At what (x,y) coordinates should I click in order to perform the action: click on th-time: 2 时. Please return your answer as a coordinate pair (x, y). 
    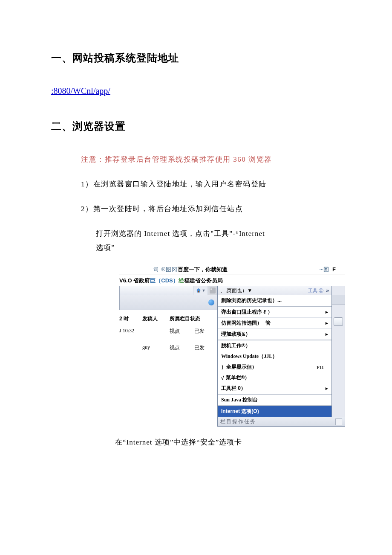
    Looking at the image, I should click on (128, 319).